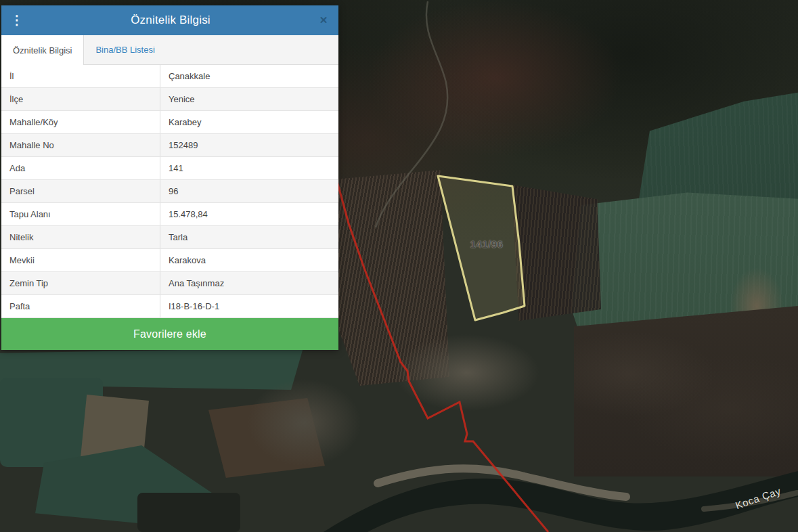 The image size is (798, 532). Describe the element at coordinates (249, 214) in the screenshot. I see `row-value: 15.478,84` at that location.